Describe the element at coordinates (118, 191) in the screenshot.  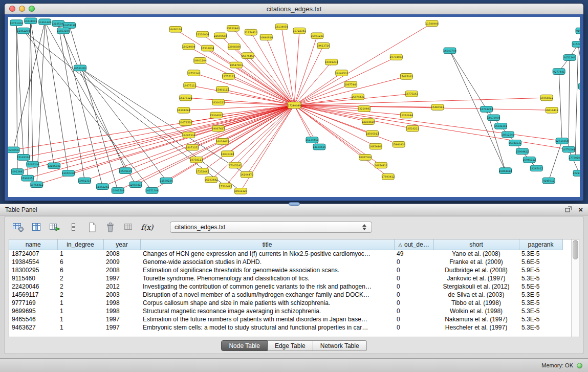
I see `graph-node: 12641504` at that location.